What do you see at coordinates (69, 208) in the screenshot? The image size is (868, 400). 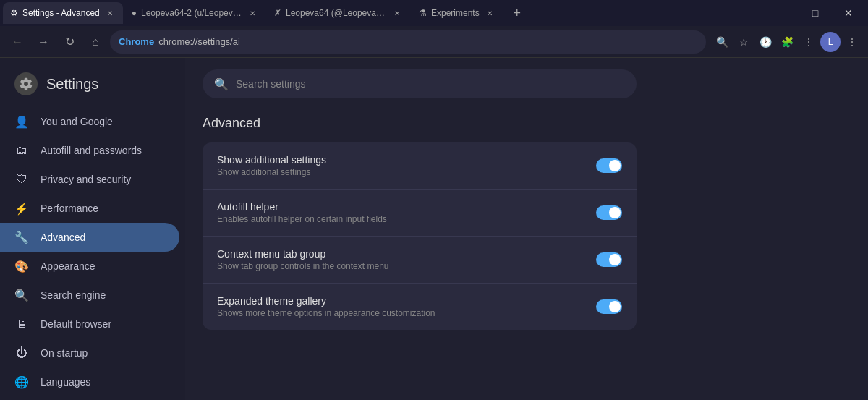 I see `sidebar-label-performance: Performance` at bounding box center [69, 208].